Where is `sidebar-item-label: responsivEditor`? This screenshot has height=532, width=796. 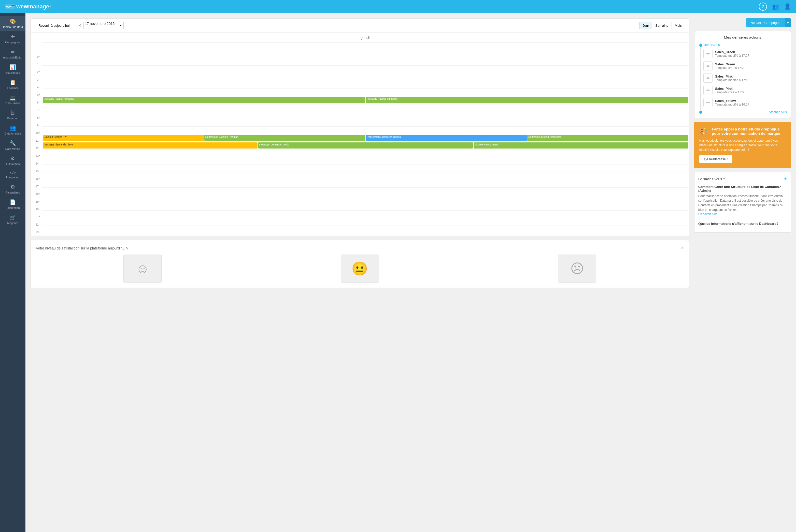
sidebar-item-label: responsivEditor is located at coordinates (13, 58).